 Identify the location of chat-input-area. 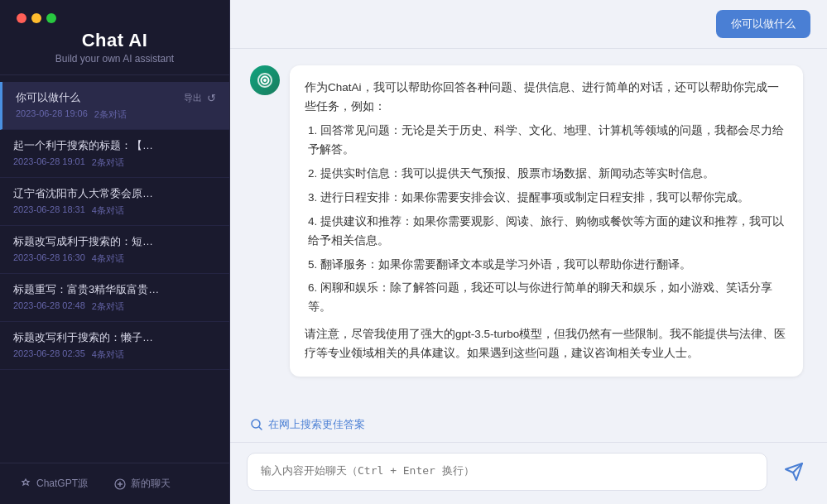
(528, 473).